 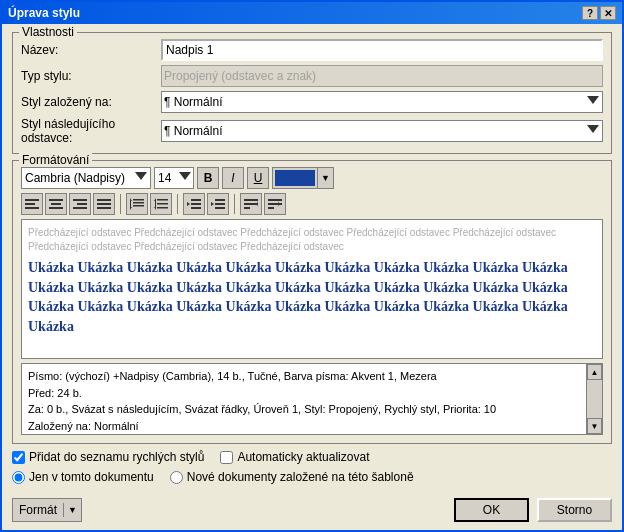 What do you see at coordinates (312, 240) in the screenshot?
I see `preview-preceding-text: Předcházející odstavec Předcházející ods…` at bounding box center [312, 240].